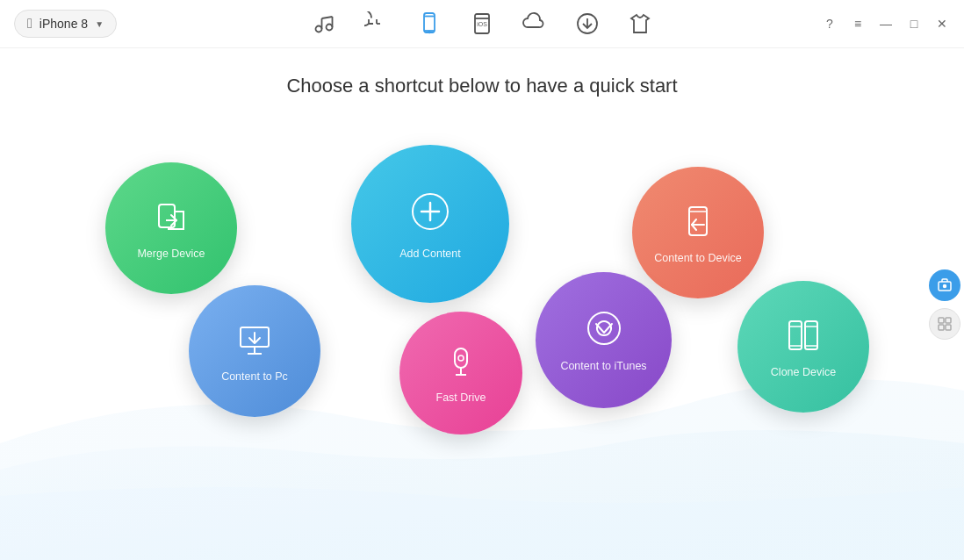  I want to click on sidebar-right, so click(946, 305).